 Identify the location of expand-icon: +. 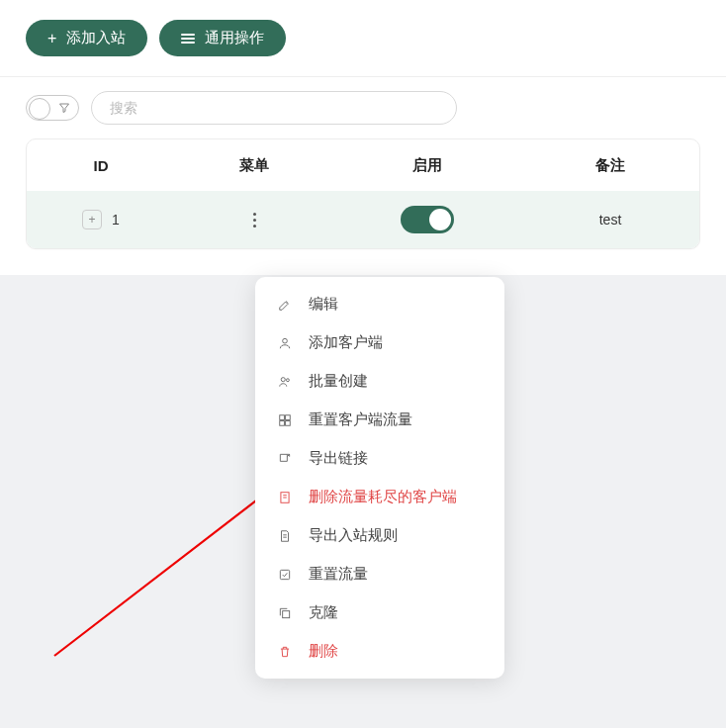
(92, 220).